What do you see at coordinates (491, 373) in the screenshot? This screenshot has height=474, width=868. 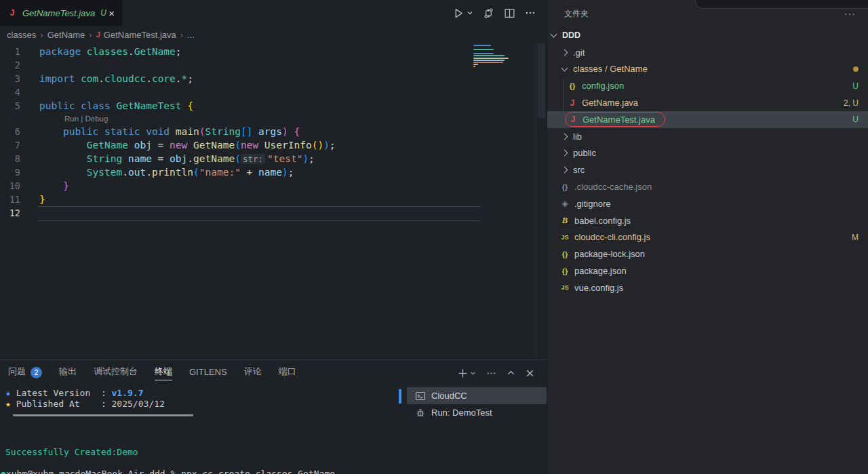 I see `ellipsis-icon` at bounding box center [491, 373].